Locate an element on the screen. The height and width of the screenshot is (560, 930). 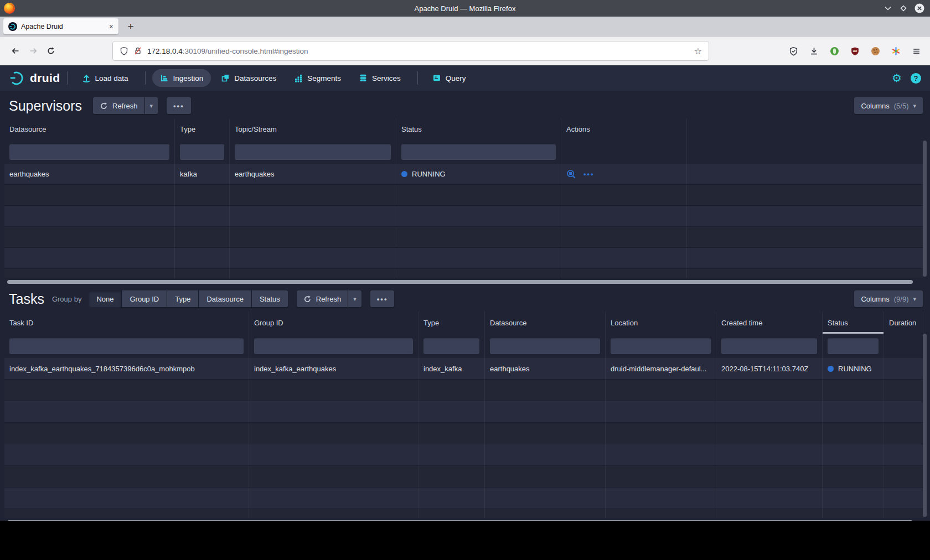
tab-close-icon: × is located at coordinates (111, 27).